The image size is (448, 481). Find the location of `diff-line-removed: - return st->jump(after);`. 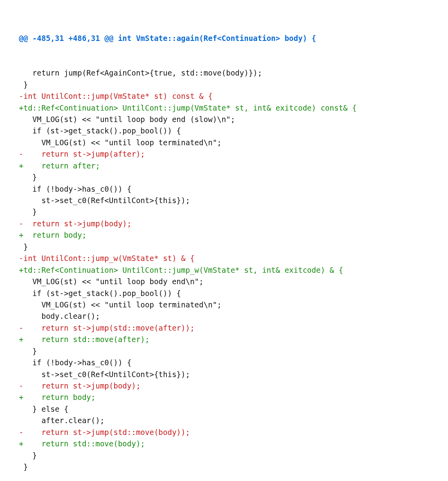

diff-line-removed: - return st->jump(after); is located at coordinates (224, 154).